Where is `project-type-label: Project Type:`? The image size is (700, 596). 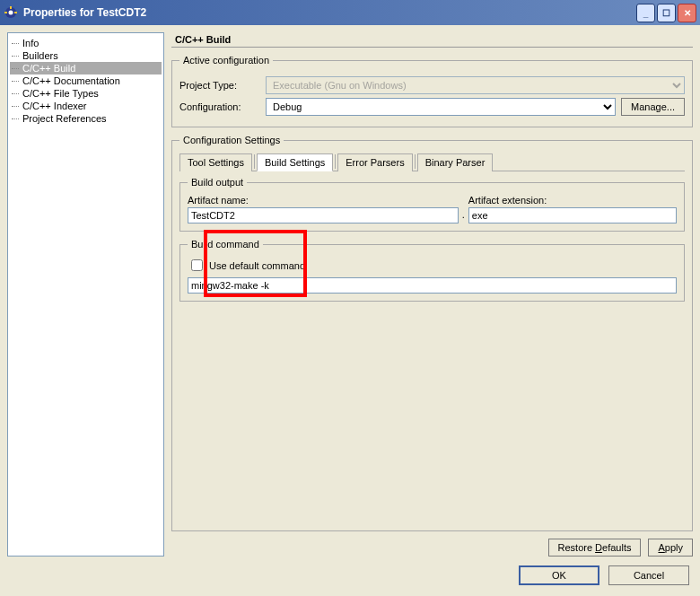
project-type-label: Project Type: is located at coordinates (220, 85).